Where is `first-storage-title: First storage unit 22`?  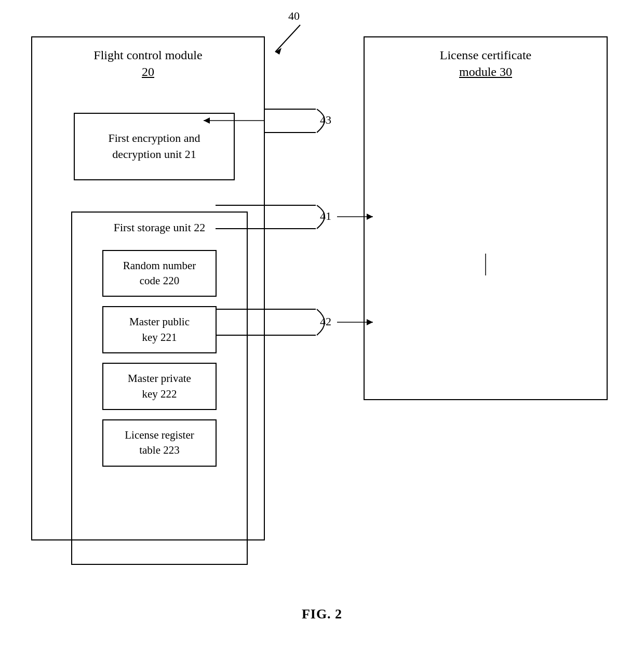 first-storage-title: First storage unit 22 is located at coordinates (159, 227).